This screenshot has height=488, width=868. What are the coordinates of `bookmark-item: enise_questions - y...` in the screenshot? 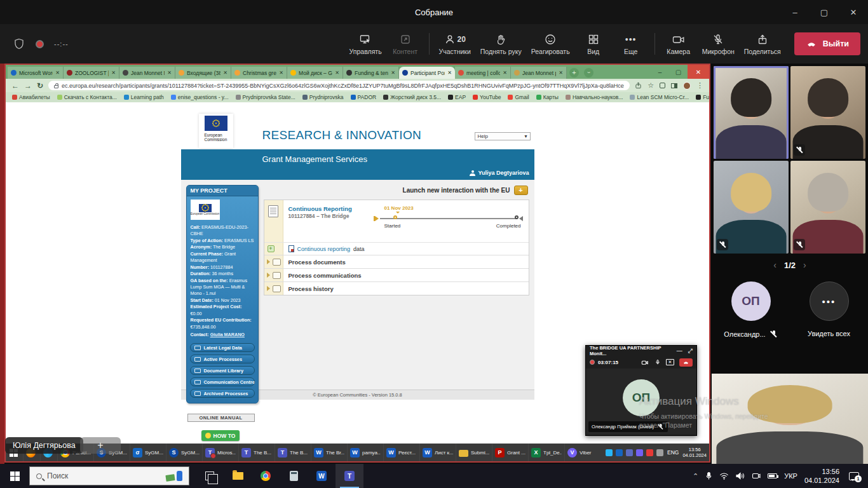 It's located at (200, 97).